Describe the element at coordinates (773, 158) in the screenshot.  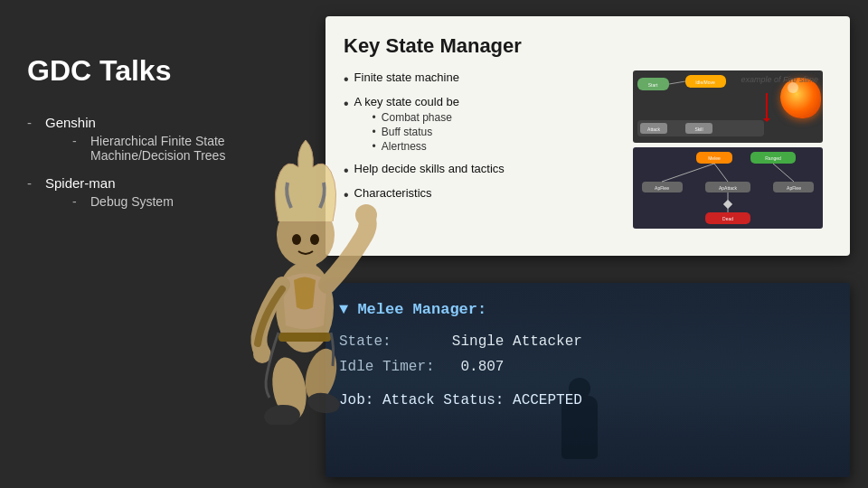
I see `svg-text: Ranged` at that location.